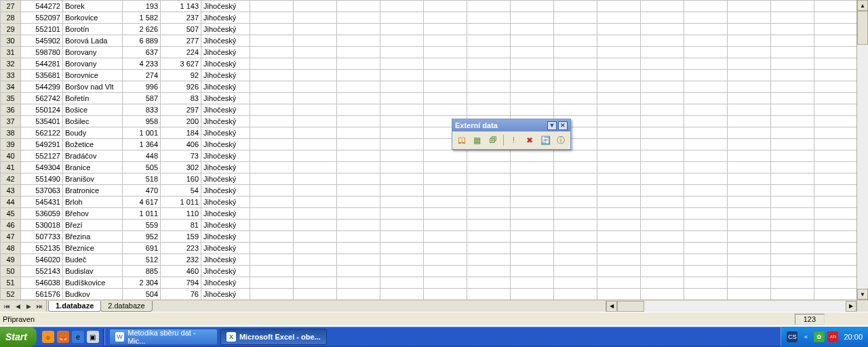 This screenshot has width=868, height=347. What do you see at coordinates (142, 76) in the screenshot?
I see `cell: 274` at bounding box center [142, 76].